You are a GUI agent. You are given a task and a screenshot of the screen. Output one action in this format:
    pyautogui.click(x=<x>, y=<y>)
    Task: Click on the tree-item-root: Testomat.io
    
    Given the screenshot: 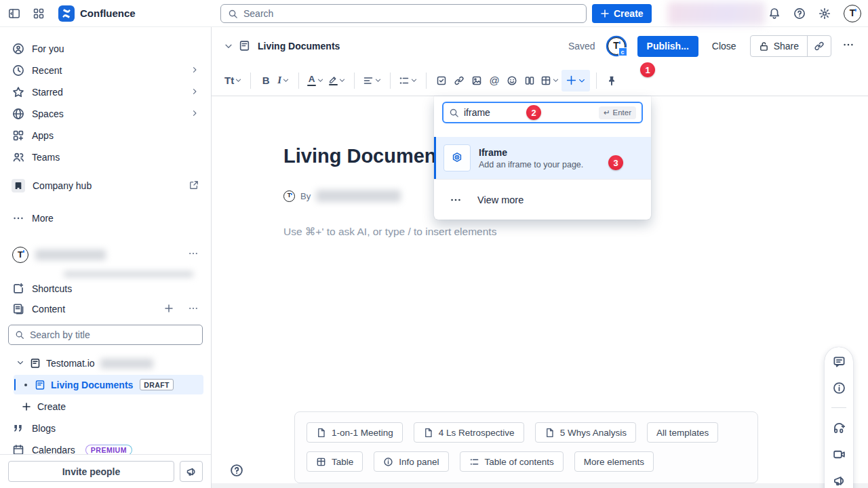 What is the action you would take?
    pyautogui.click(x=106, y=363)
    